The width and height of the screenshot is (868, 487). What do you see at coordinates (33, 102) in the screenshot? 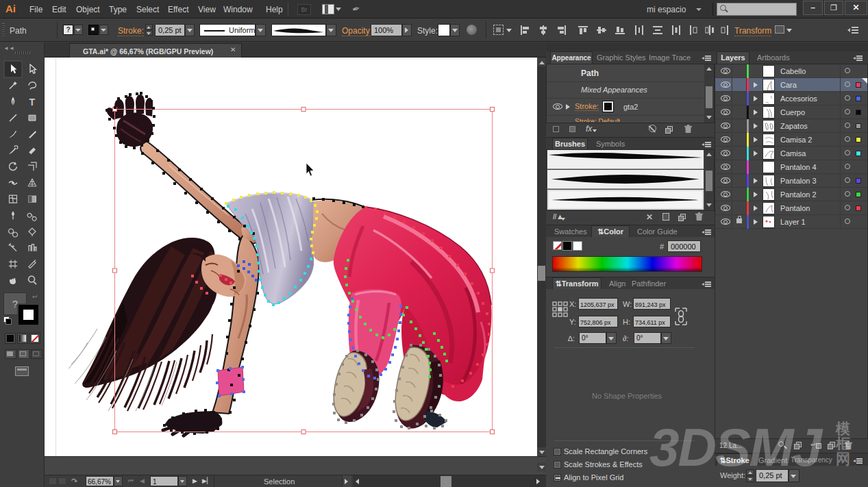
I see `svg-text: T` at bounding box center [33, 102].